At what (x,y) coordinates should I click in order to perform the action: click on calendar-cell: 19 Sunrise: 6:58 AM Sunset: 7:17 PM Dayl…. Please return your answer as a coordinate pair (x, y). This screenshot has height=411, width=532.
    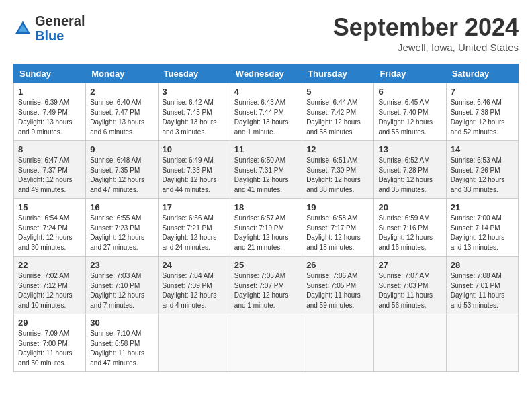
    Looking at the image, I should click on (339, 228).